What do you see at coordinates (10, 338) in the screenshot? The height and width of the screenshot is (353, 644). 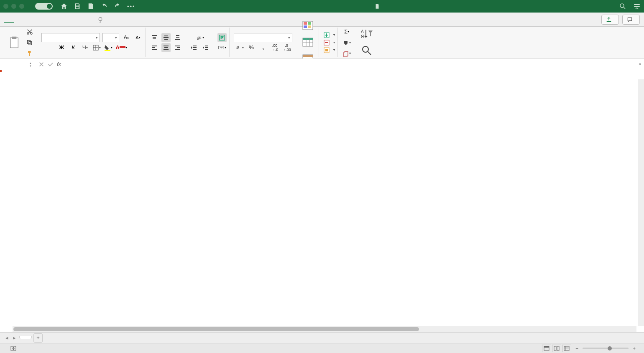 I see `sheet-nav: ◂▸` at bounding box center [10, 338].